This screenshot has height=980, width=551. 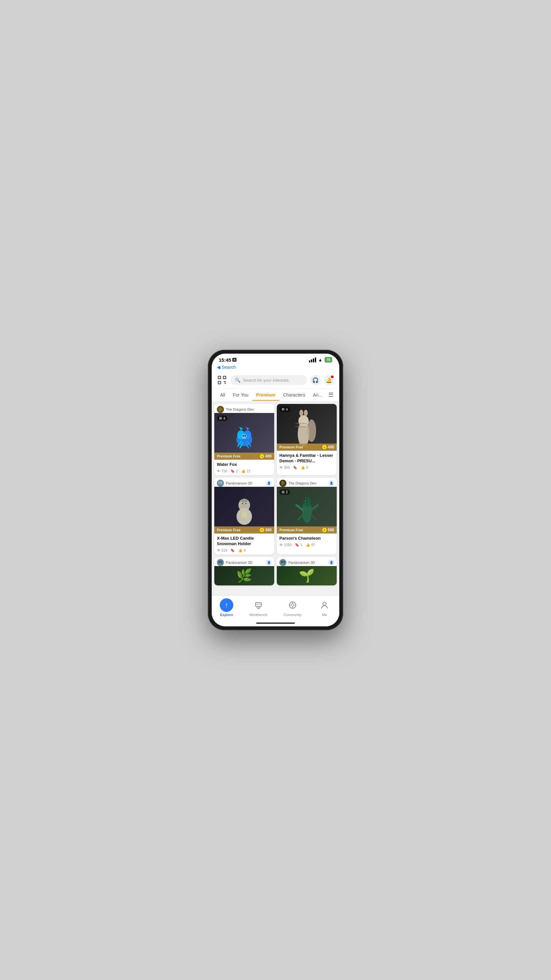 I want to click on nav-explore: ↑ Explore, so click(x=227, y=608).